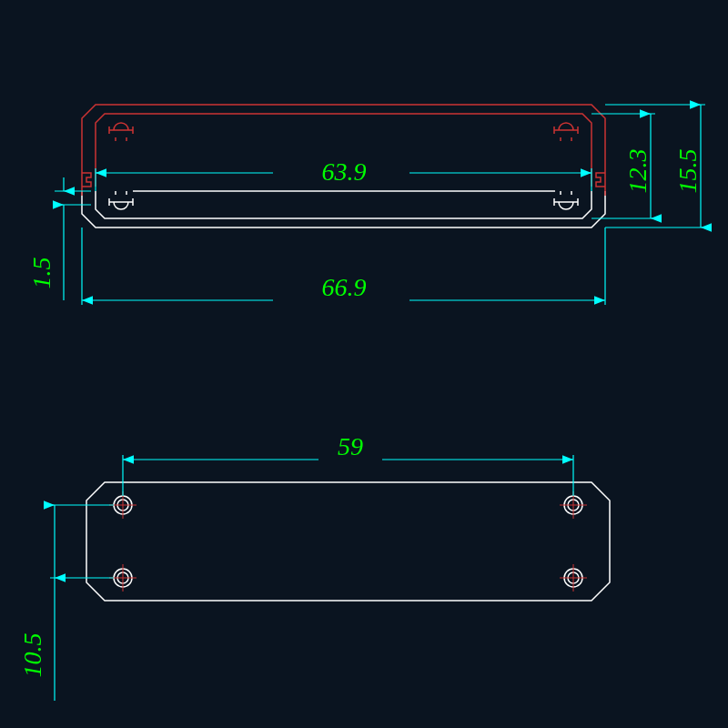  Describe the element at coordinates (344, 175) in the screenshot. I see `dim-inner-width: 63.9` at that location.